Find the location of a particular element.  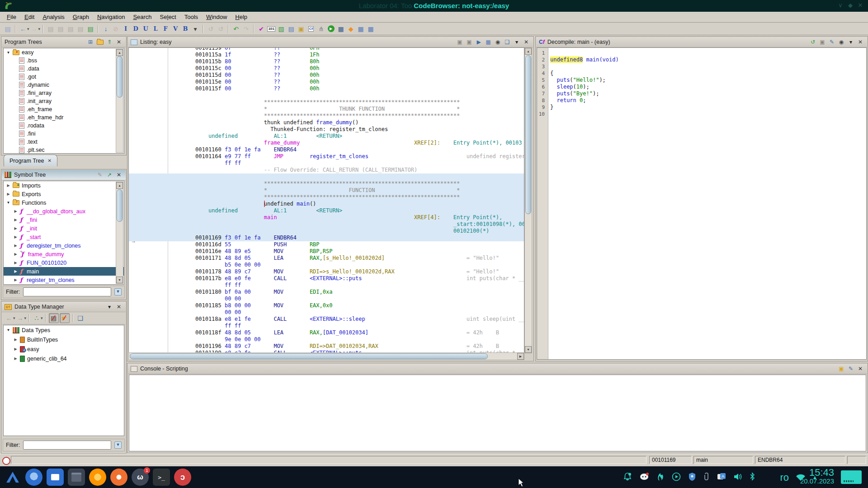

copy-icon: ▣ is located at coordinates (460, 42).